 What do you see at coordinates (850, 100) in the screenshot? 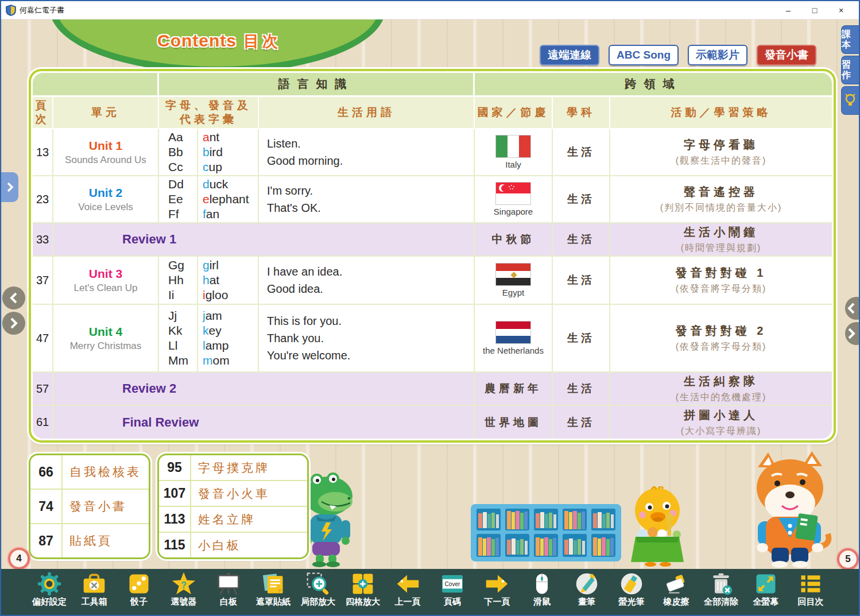
I see `tab-hint` at bounding box center [850, 100].